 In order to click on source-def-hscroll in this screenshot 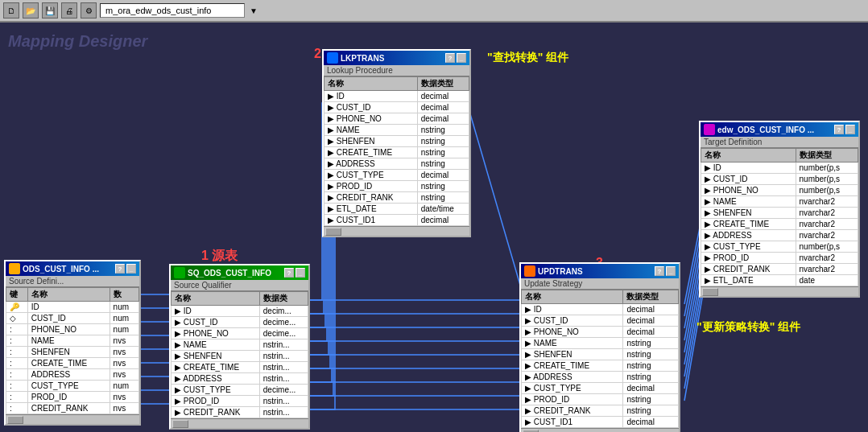, I will do `click(72, 419)`.